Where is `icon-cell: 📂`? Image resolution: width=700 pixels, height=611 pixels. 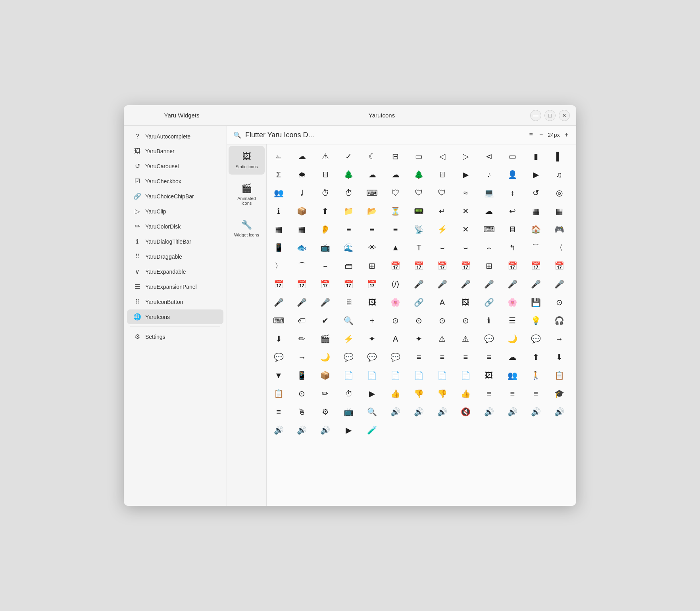
icon-cell: 📂 is located at coordinates (372, 211).